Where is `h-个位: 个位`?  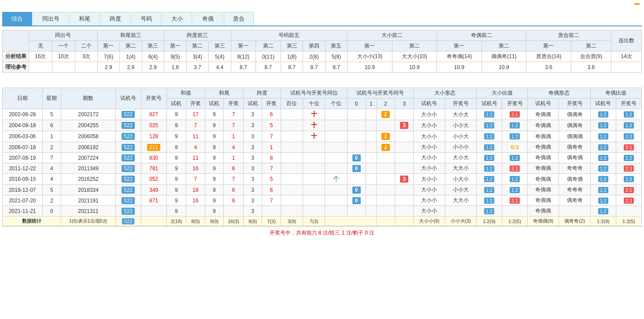
h-个位: 个位 is located at coordinates (336, 104).